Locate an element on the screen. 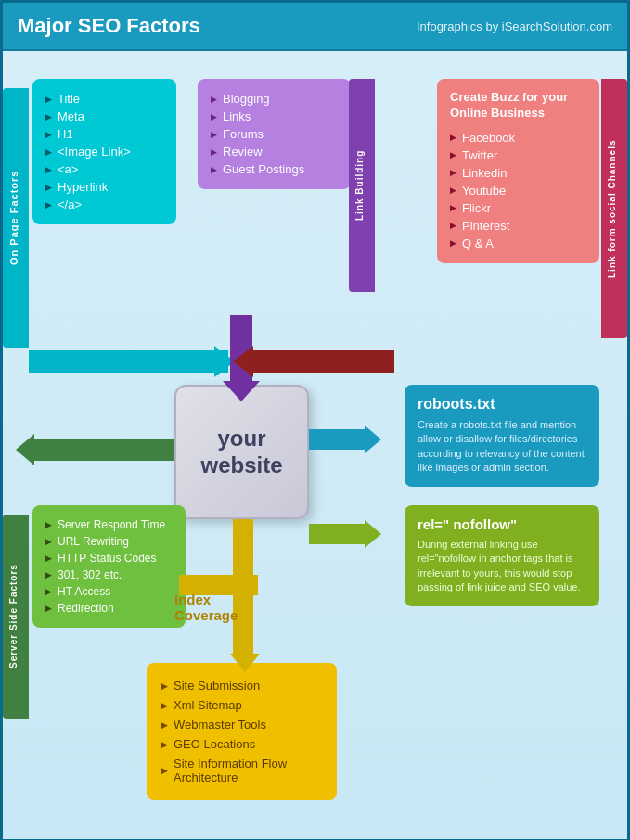 Image resolution: width=630 pixels, height=840 pixels. on-page-list: Title Meta H1 <Image Link> <a> Hyperlink… is located at coordinates (104, 152).